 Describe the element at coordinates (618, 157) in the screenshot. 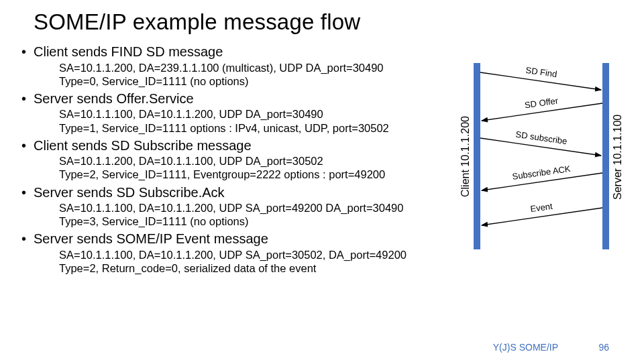

I see `server-label: Server 10.1.1.100` at that location.